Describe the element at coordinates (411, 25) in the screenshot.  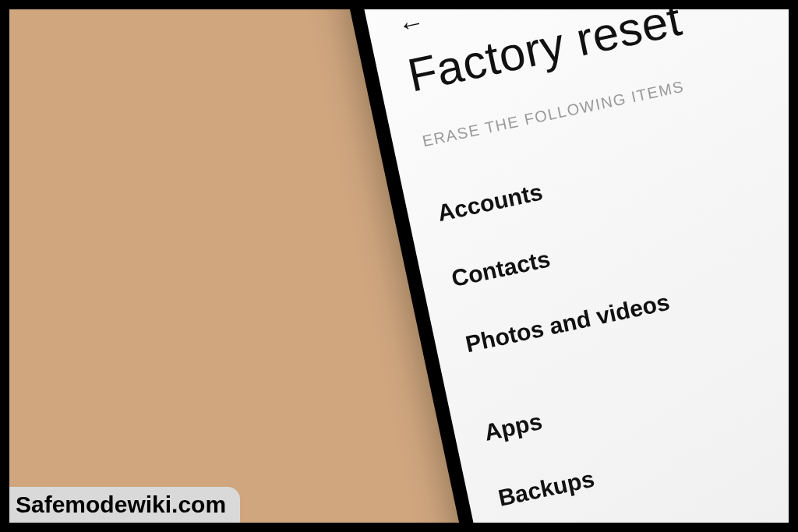
I see `back-arrow-icon: ←` at that location.